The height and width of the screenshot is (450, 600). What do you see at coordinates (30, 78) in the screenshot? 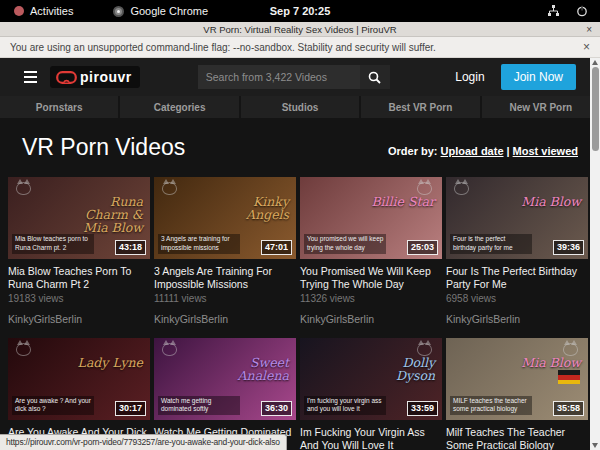
I see `hamburger-menu-icon` at bounding box center [30, 78].